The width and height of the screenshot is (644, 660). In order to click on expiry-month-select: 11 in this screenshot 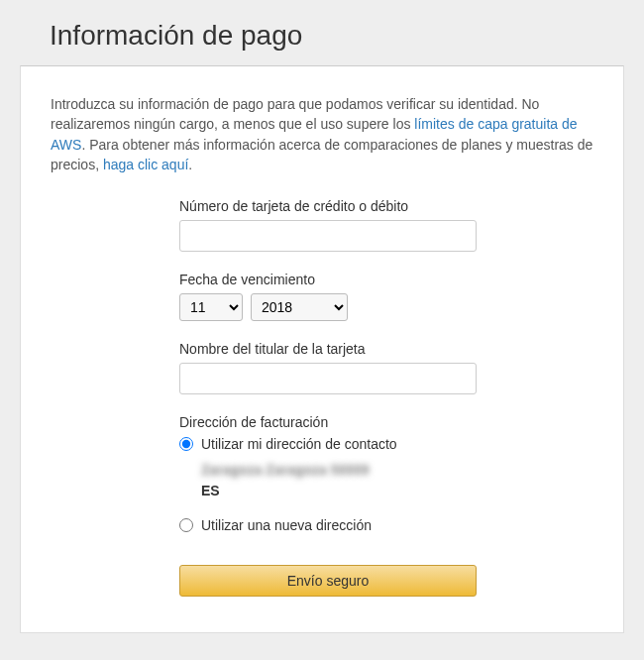, I will do `click(211, 307)`.